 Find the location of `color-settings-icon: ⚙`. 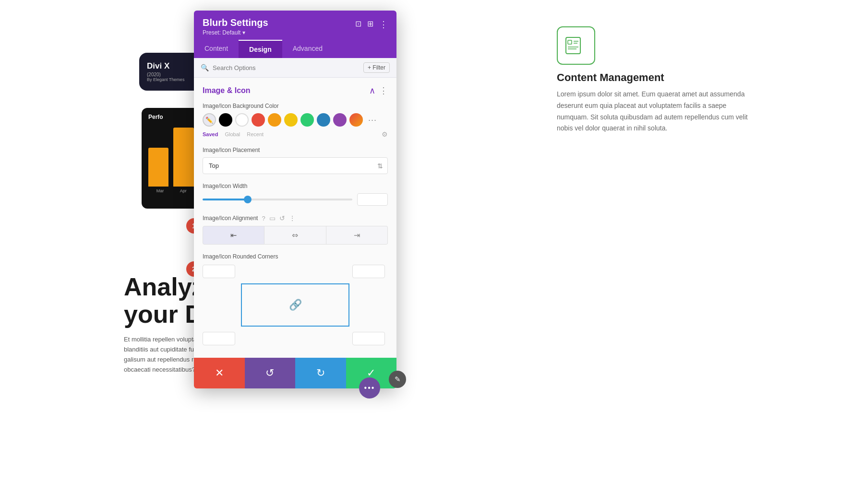

color-settings-icon: ⚙ is located at coordinates (385, 134).